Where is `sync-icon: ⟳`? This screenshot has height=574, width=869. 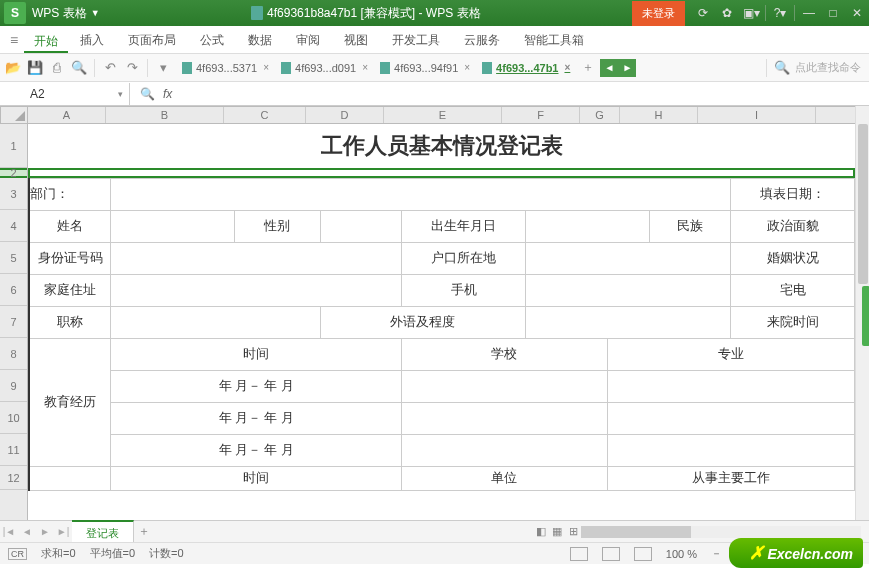
sync-icon: ⟳ is located at coordinates (703, 13).